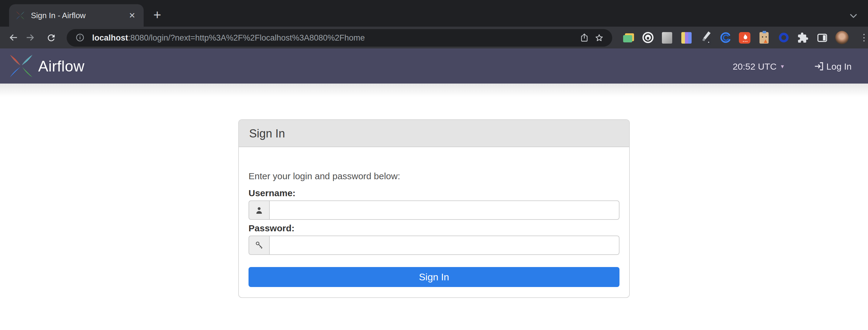 The width and height of the screenshot is (868, 330). What do you see at coordinates (434, 176) in the screenshot?
I see `form-instruction: Enter your login and password below:` at bounding box center [434, 176].